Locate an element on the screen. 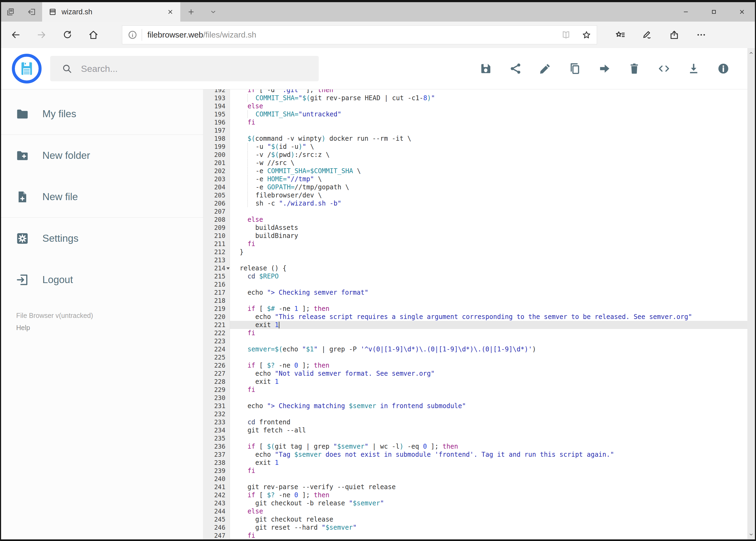 This screenshot has width=756, height=541. code-line-222: 222 fi is located at coordinates (479, 333).